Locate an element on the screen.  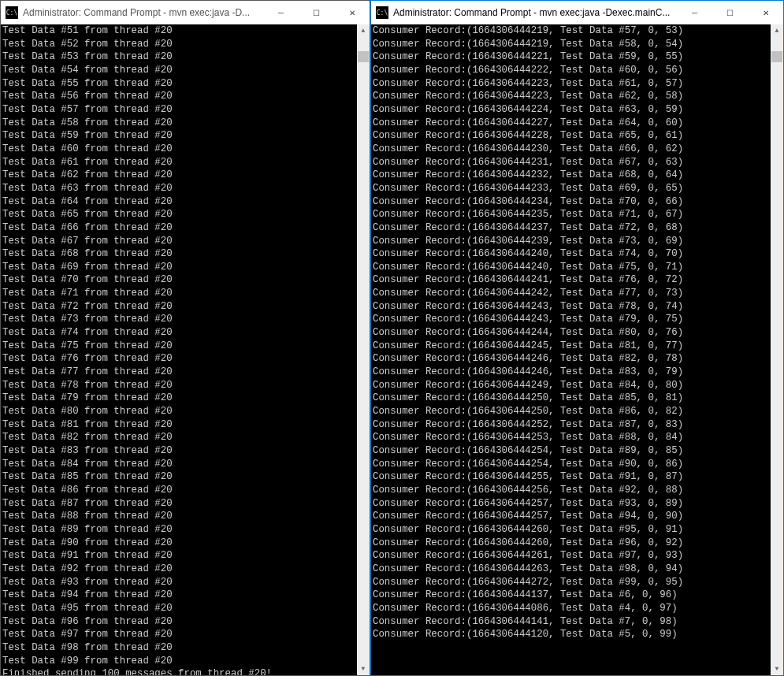
console-line: Consumer Record:(1664306444272, Test Dat… is located at coordinates (577, 583).